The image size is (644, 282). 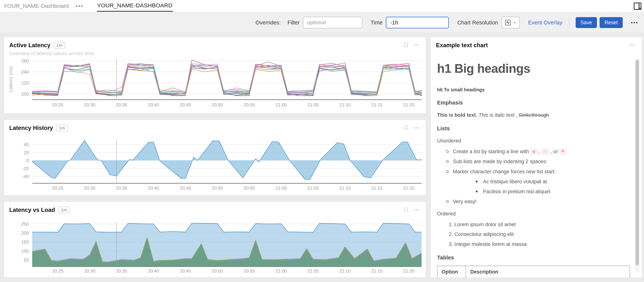 I want to click on text-chart-menu-icon: •••, so click(x=632, y=45).